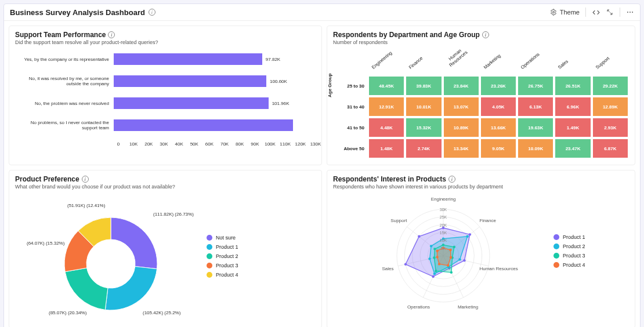 The width and height of the screenshot is (644, 327). What do you see at coordinates (443, 199) in the screenshot?
I see `radar-axis-label: Engineering` at bounding box center [443, 199].